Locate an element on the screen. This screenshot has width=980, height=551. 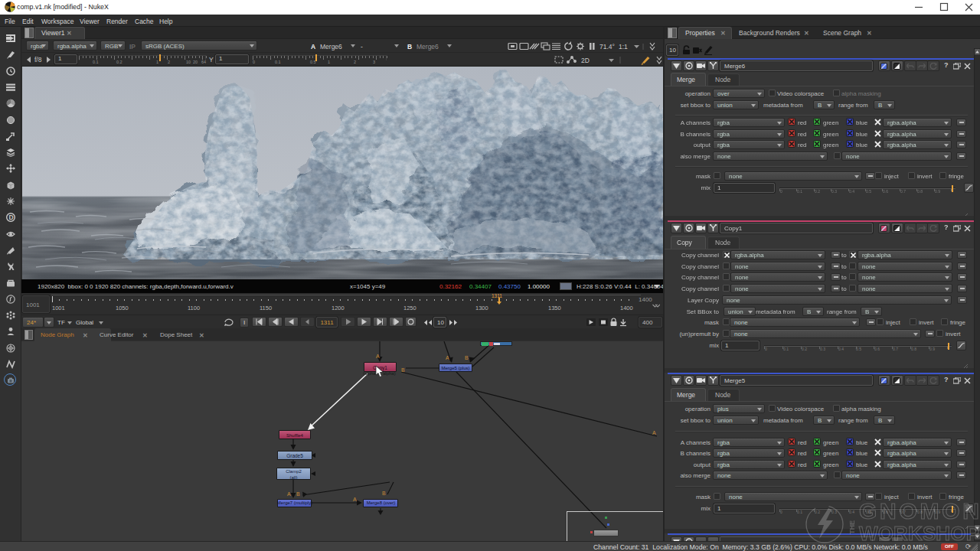
svg-text: 2D is located at coordinates (585, 60).